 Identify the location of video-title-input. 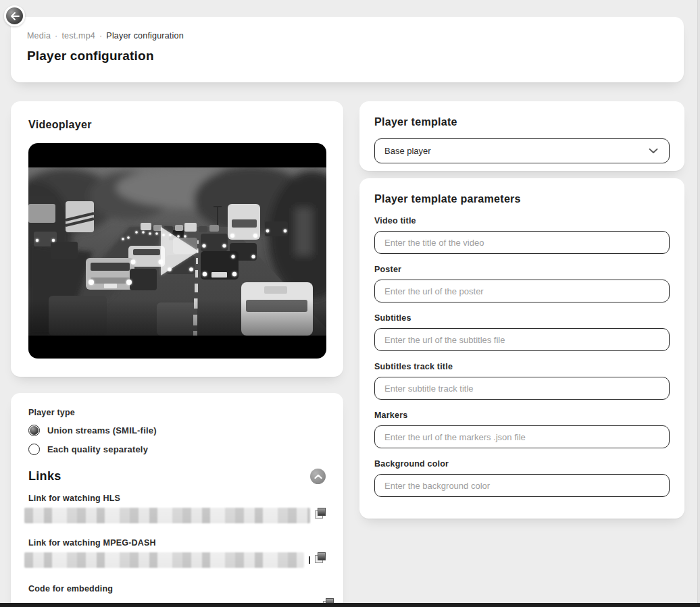
(522, 242).